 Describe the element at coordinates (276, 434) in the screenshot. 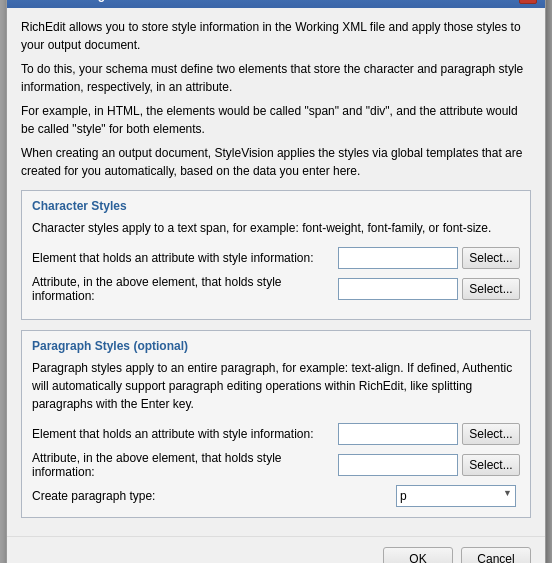

I see `para-element-row: Element that holds an attribute with sty…` at that location.